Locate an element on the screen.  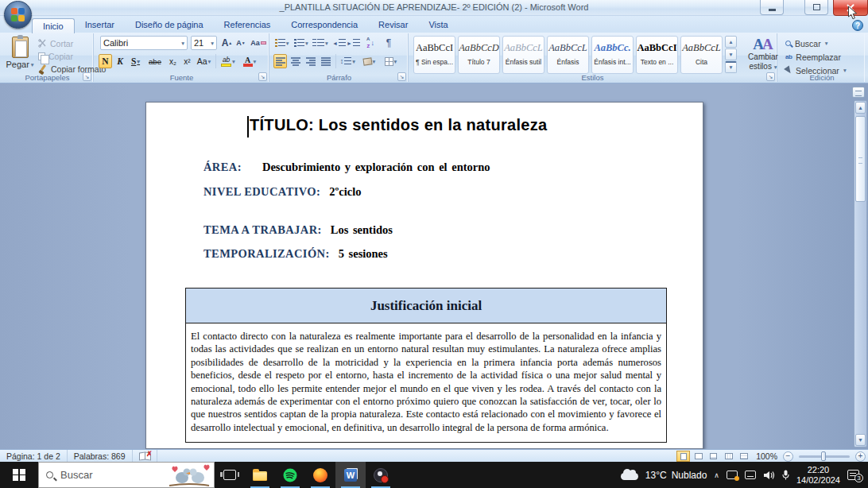
tab-inicio: Inicio is located at coordinates (53, 25).